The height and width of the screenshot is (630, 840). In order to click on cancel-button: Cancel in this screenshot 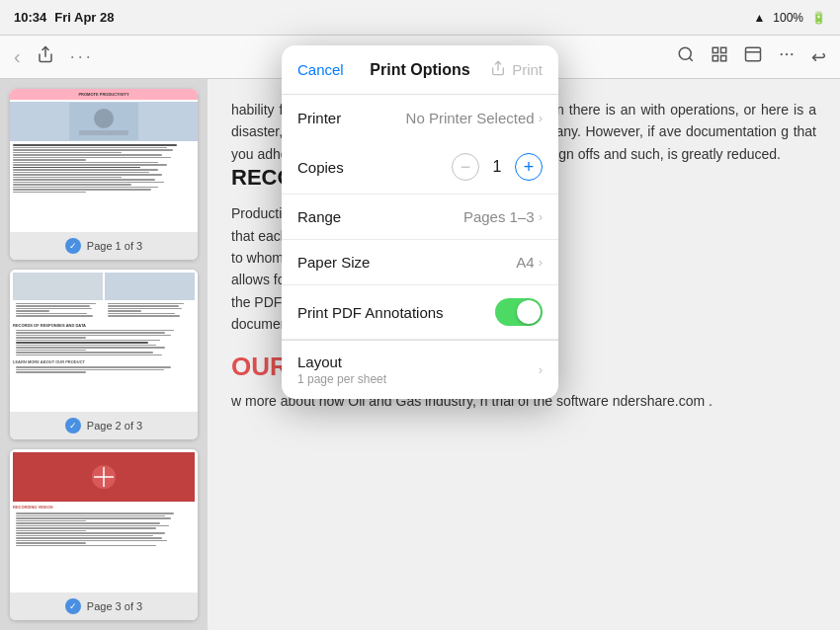, I will do `click(320, 69)`.